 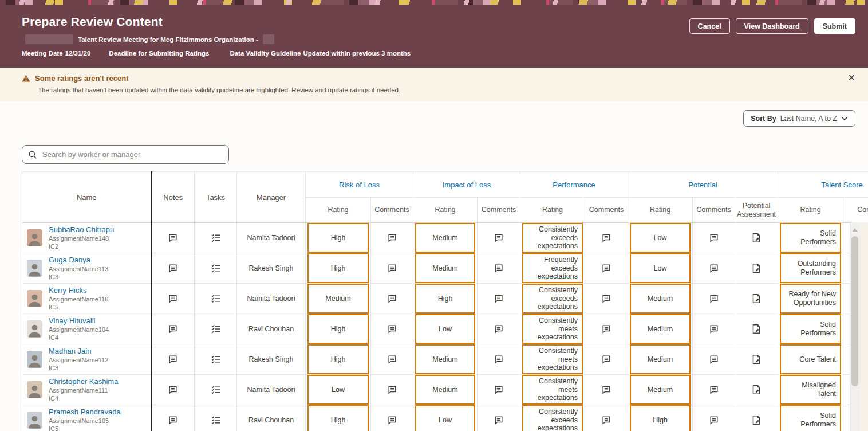 I want to click on risk-of-loss-rating-field: Low, so click(x=338, y=390).